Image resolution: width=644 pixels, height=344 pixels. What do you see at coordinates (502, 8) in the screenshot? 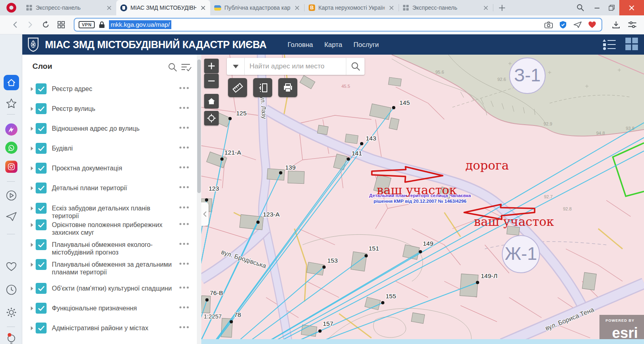
I see `new-tab-button` at bounding box center [502, 8].